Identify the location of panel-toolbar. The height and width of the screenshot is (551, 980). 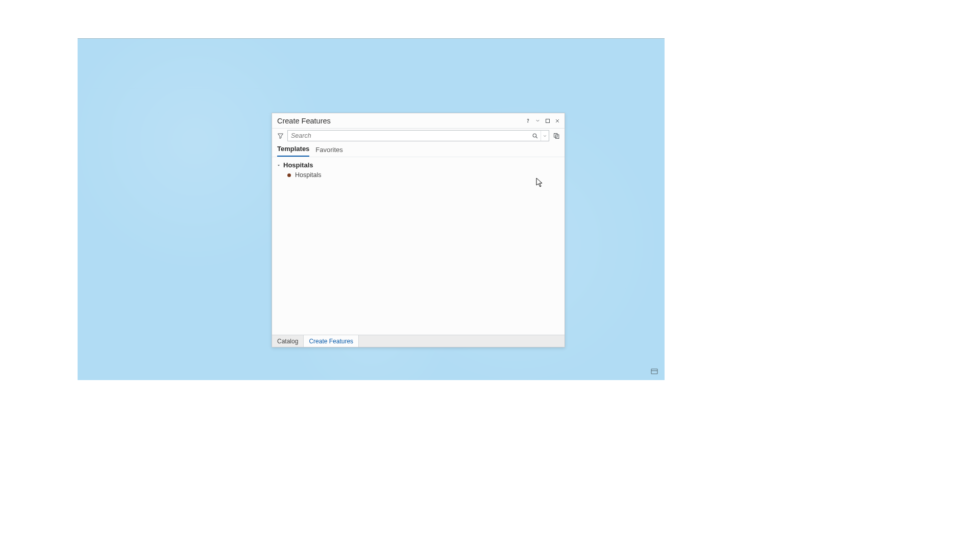
(419, 136).